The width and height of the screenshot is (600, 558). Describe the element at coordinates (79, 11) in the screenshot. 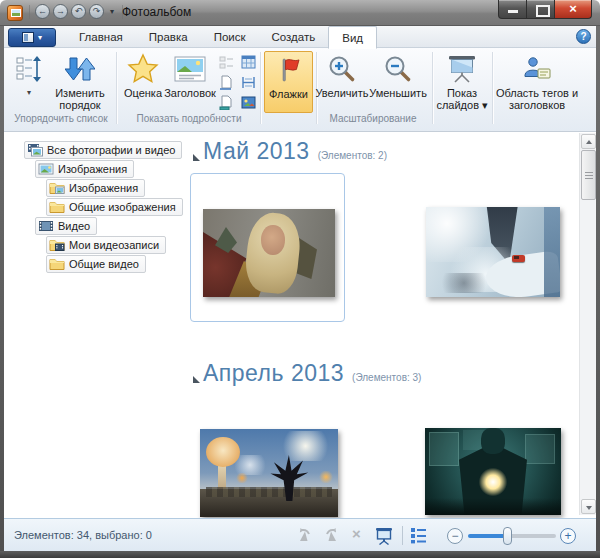

I see `undo-icon: ↶` at that location.